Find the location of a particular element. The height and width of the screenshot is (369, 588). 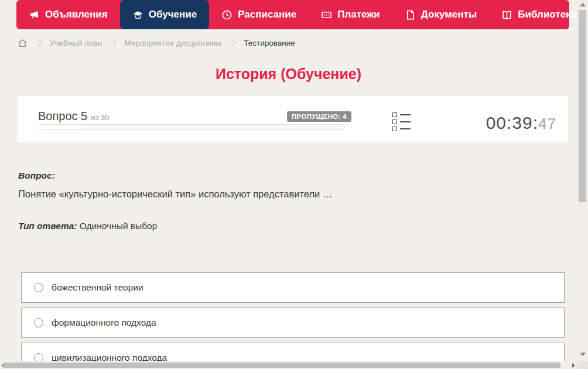

vertical-scrollbar-thumb is located at coordinates (582, 106).